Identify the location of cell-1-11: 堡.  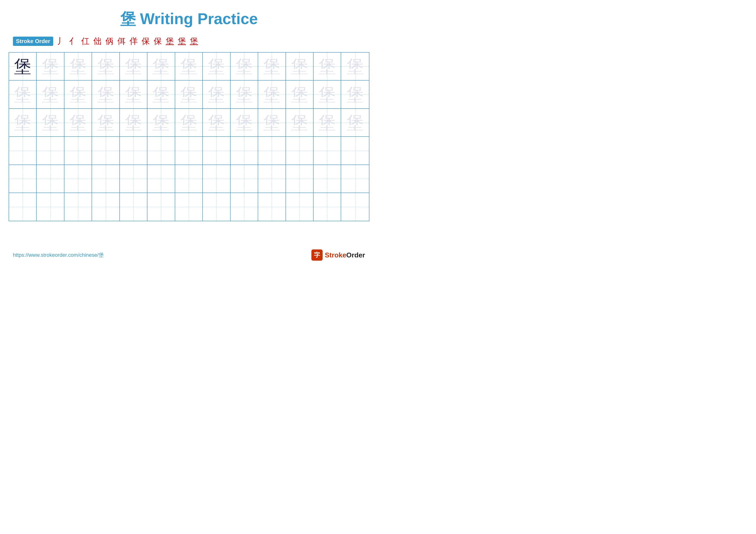
(300, 66).